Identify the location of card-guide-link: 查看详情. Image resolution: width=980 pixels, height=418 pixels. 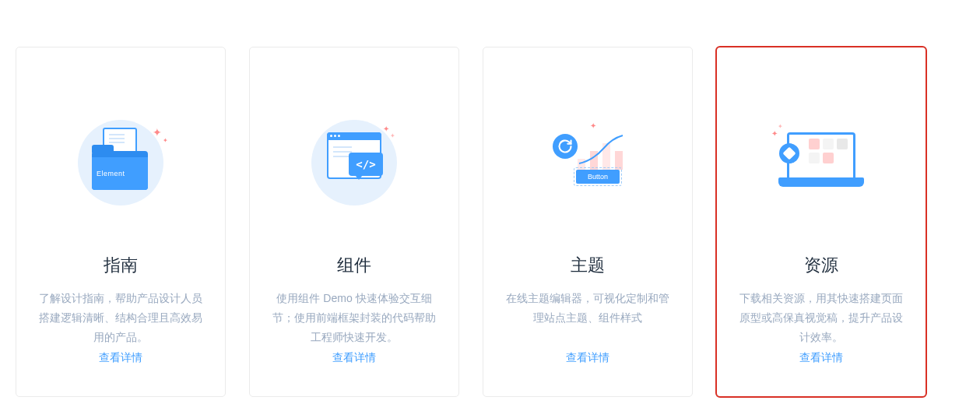
(121, 358).